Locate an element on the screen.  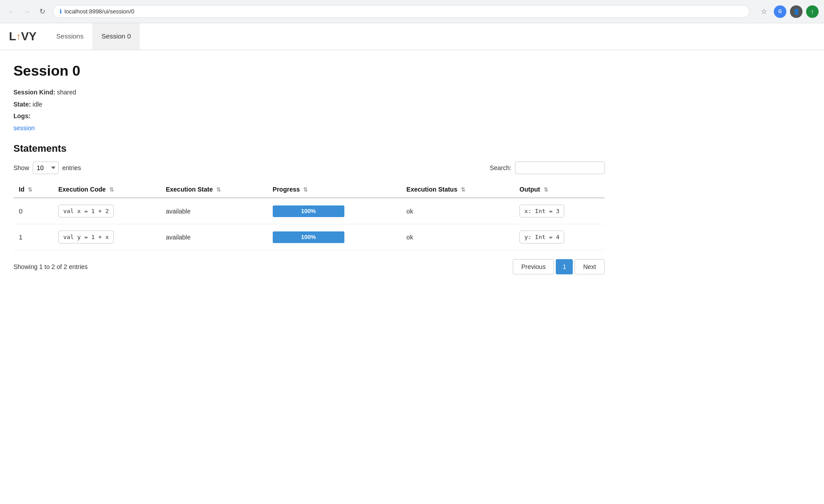
col-output-label: Output is located at coordinates (530, 189).